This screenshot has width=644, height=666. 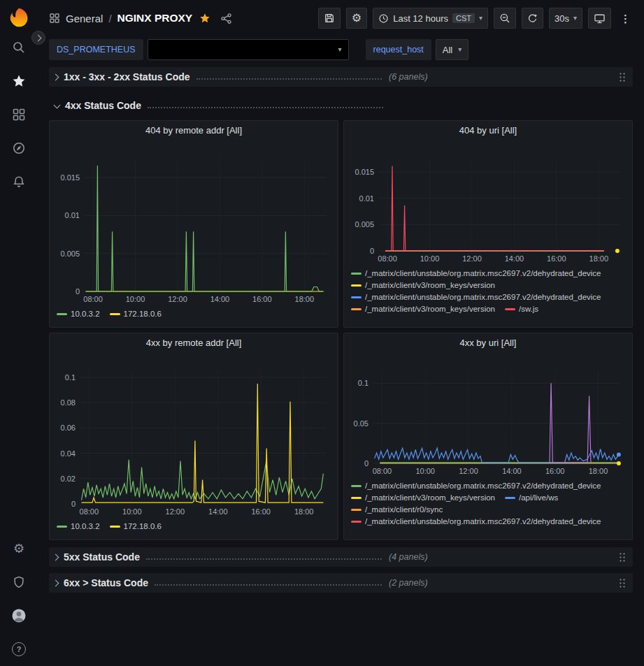 What do you see at coordinates (19, 616) in the screenshot?
I see `sidebar-item-profile` at bounding box center [19, 616].